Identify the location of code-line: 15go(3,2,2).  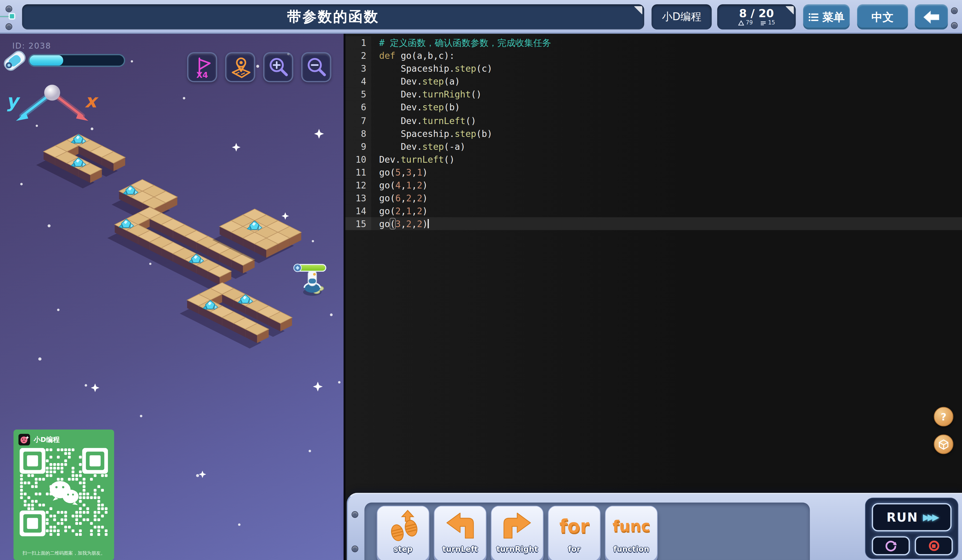
(654, 224).